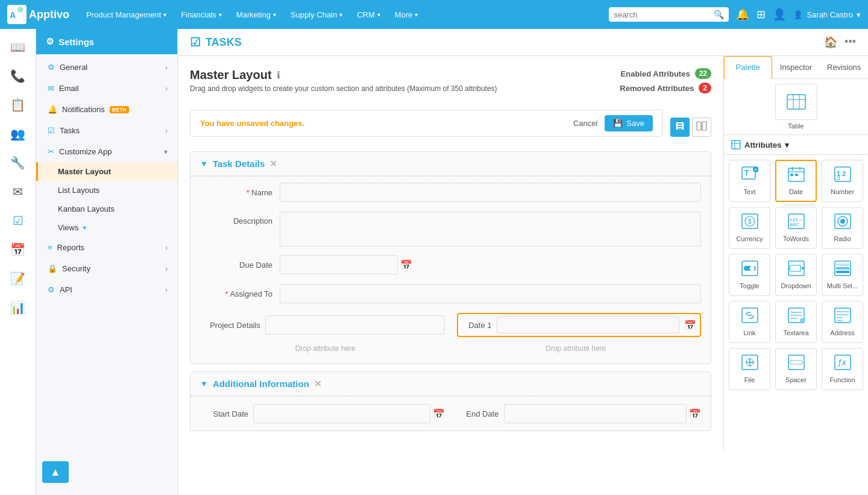 This screenshot has width=868, height=495. I want to click on sidebar-header: ⚙ Settings, so click(107, 42).